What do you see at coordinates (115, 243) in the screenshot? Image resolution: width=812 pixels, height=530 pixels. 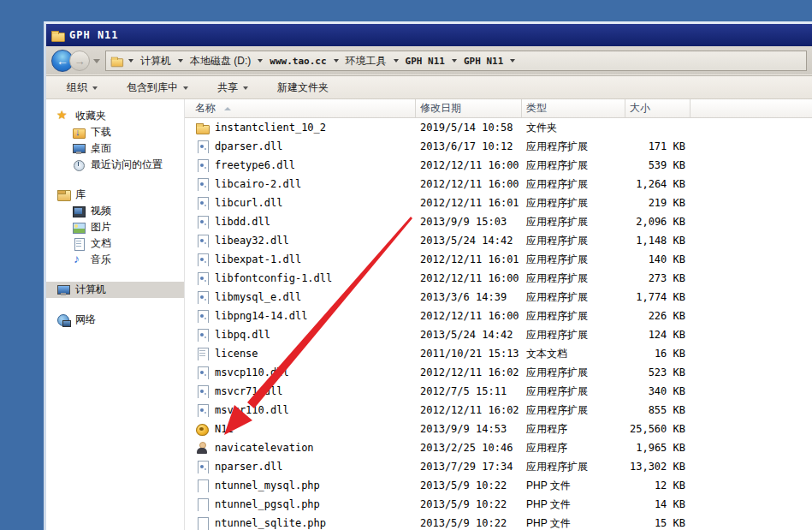 I see `sidebar-item-documents: 文档` at bounding box center [115, 243].